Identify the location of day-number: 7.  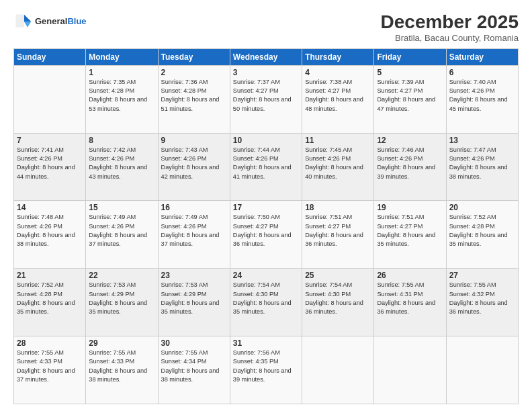
(50, 140).